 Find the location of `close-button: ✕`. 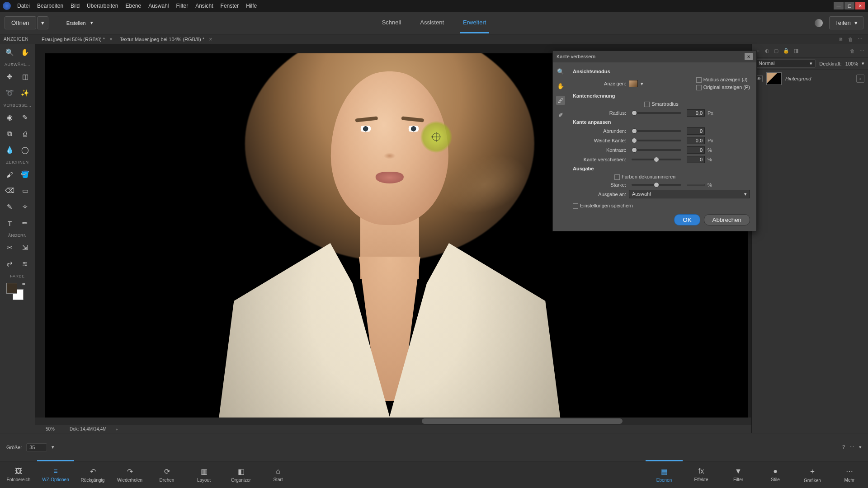

close-button: ✕ is located at coordinates (860, 6).